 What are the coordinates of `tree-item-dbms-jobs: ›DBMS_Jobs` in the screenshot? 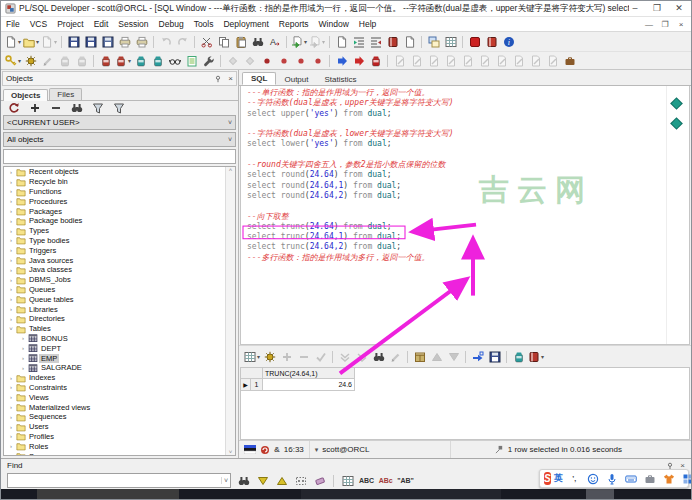 It's located at (120, 280).